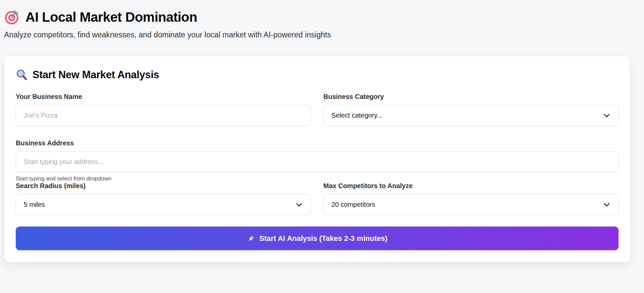 The image size is (644, 293). I want to click on business-category-label: Business Category, so click(471, 97).